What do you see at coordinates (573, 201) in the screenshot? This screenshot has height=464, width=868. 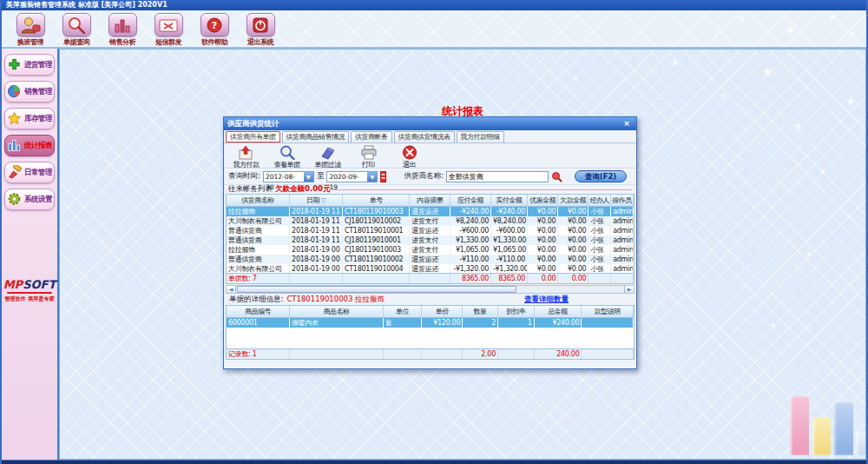 I see `column-header: 欠款金额` at bounding box center [573, 201].